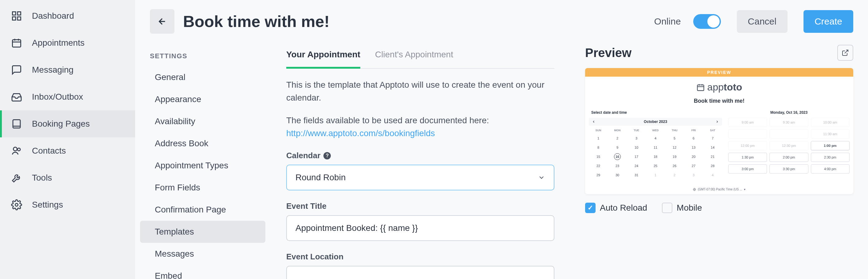 The image size is (868, 279). Describe the element at coordinates (617, 175) in the screenshot. I see `calendar-day: 30` at that location.